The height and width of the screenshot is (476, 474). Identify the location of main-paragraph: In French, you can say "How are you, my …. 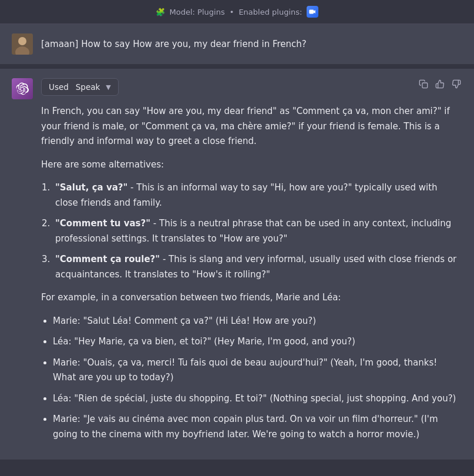
(251, 127).